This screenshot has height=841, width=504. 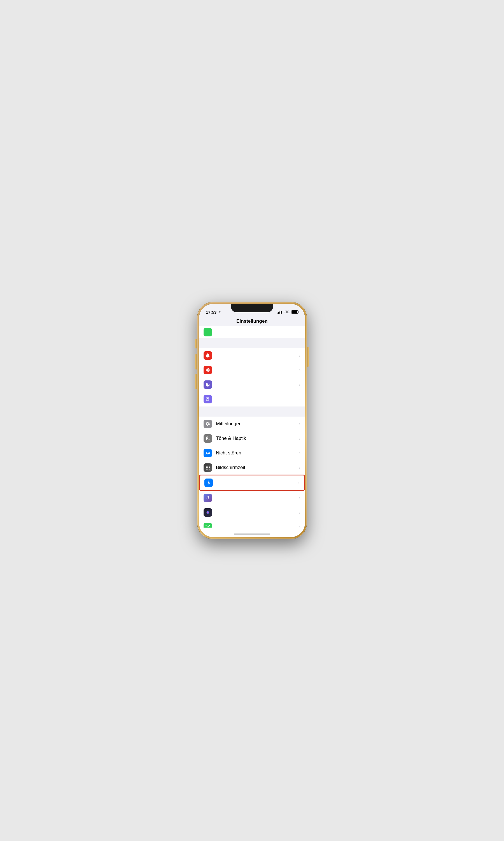 I want to click on siri-svg, so click(x=208, y=513).